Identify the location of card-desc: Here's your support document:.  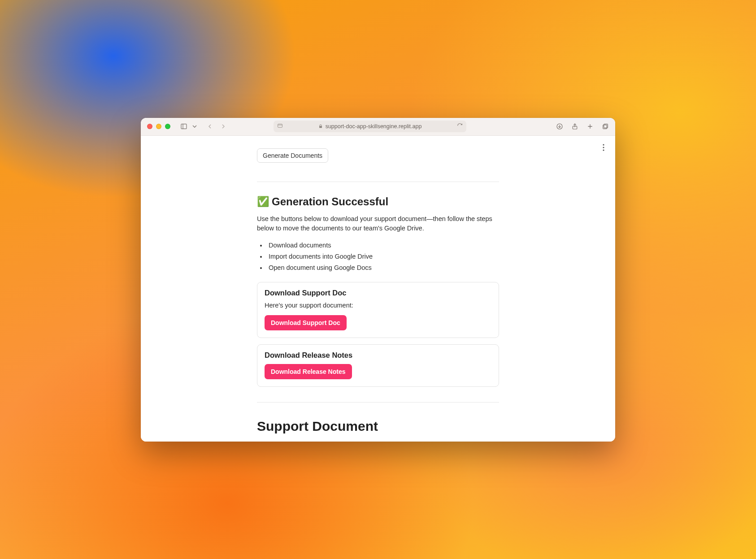
(378, 305).